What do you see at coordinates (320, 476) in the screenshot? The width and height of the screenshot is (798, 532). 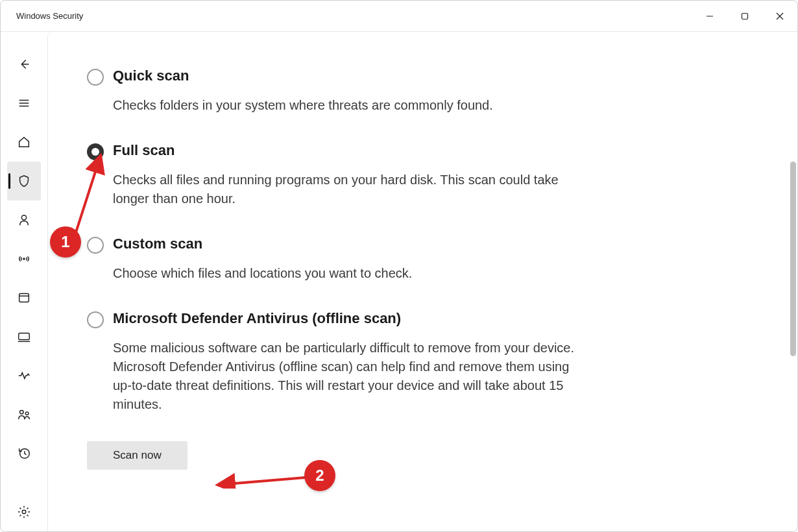 I see `annotation-badge-2: 2` at bounding box center [320, 476].